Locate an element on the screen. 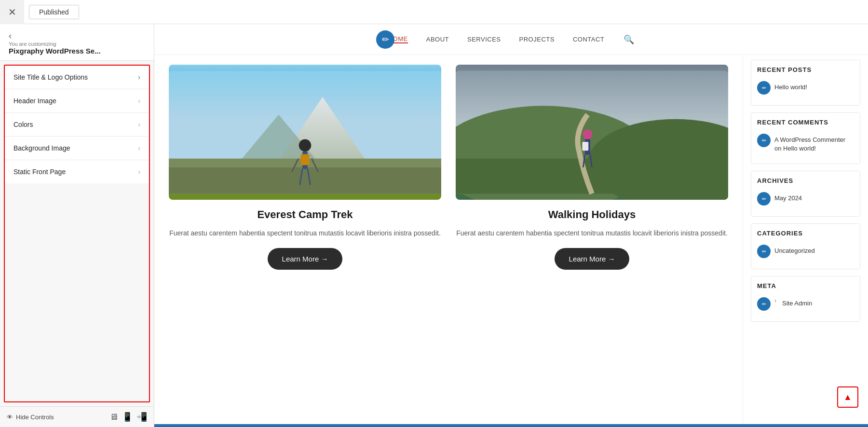 The image size is (868, 427). menu-item-label: Colors is located at coordinates (23, 124).